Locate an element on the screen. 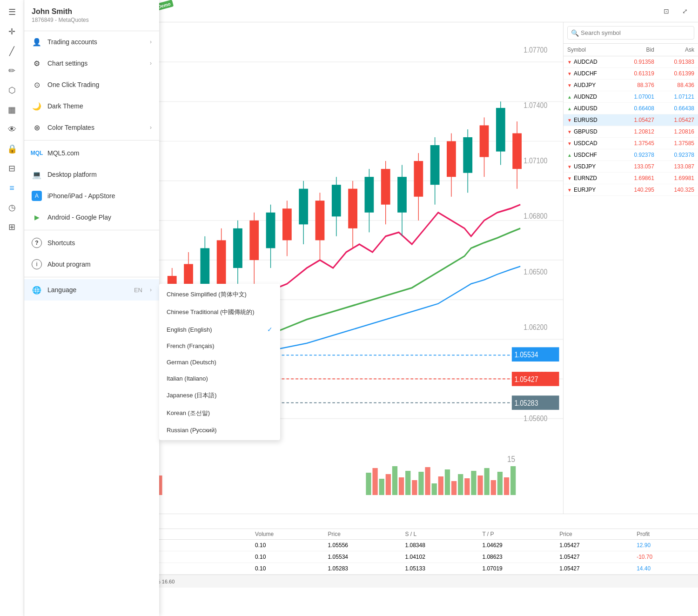 The width and height of the screenshot is (698, 616). pos-tp: 1.08623 is located at coordinates (517, 557).